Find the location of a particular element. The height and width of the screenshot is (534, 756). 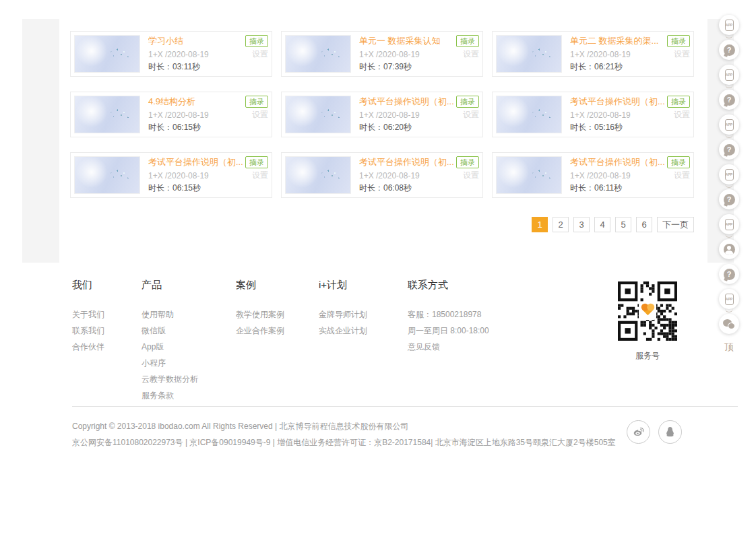

footer-link: 使用帮助 is located at coordinates (170, 314).